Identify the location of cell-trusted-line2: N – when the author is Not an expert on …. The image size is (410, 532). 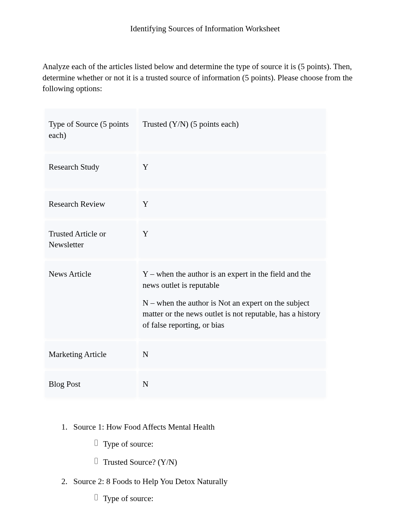
(232, 314).